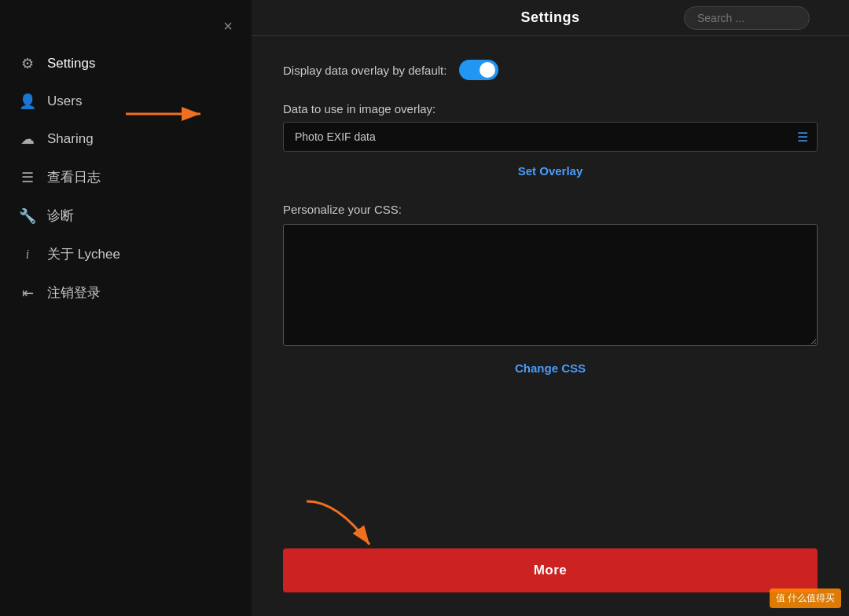 The width and height of the screenshot is (849, 616). I want to click on sidebar-label-about: 关于 Lychee, so click(83, 255).